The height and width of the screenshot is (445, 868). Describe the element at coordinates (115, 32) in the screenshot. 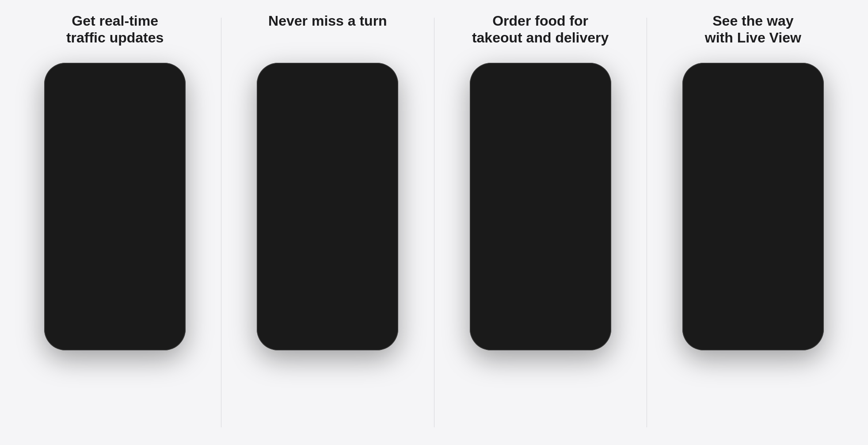

I see `feature-title-traffic: Get real-time traffic updates` at that location.